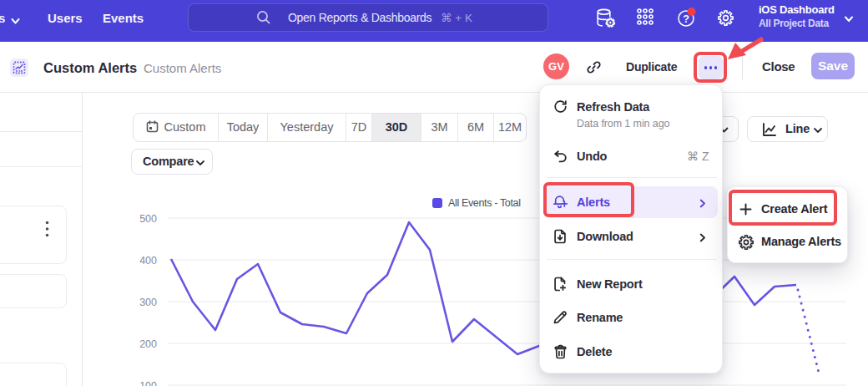  I want to click on svg-text: 100, so click(149, 383).